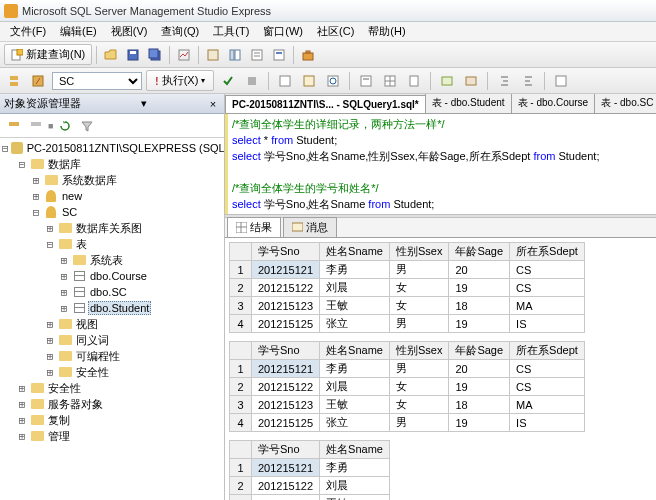 The image size is (656, 500). Describe the element at coordinates (366, 81) in the screenshot. I see `results-text-button` at that location.